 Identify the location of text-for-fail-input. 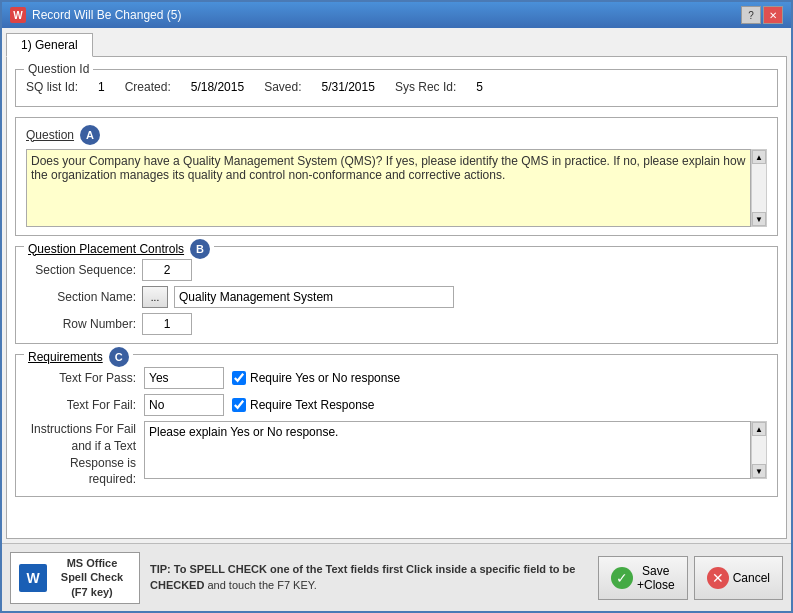
(184, 405).